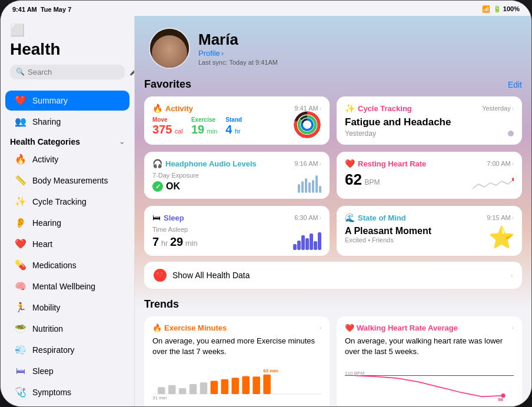  Describe the element at coordinates (430, 175) in the screenshot. I see `resting-heart-rate-card: ❤️ Resting Heart Rate 7:00 AM › 62 BPM` at that location.